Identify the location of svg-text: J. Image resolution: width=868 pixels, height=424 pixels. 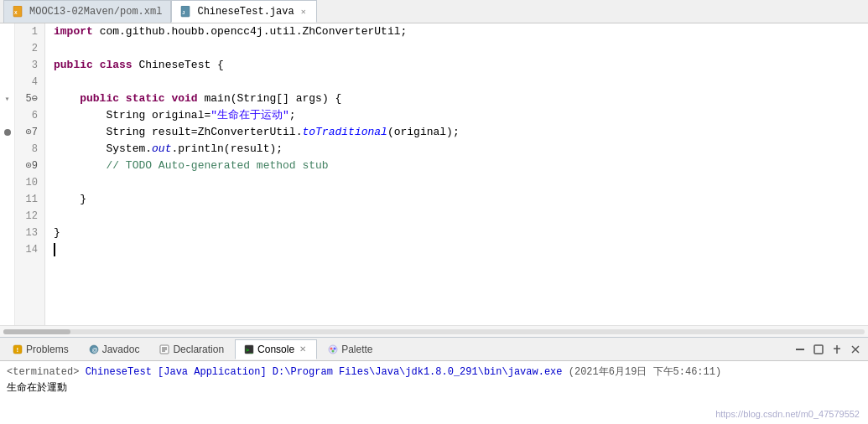
(184, 13).